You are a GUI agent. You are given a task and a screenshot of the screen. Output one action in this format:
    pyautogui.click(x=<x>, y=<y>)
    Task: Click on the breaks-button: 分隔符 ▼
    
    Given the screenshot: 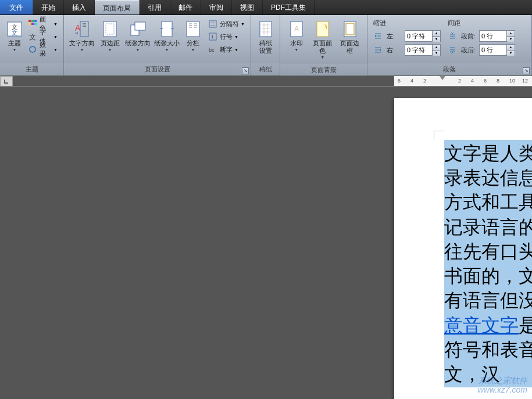 What is the action you would take?
    pyautogui.click(x=227, y=24)
    